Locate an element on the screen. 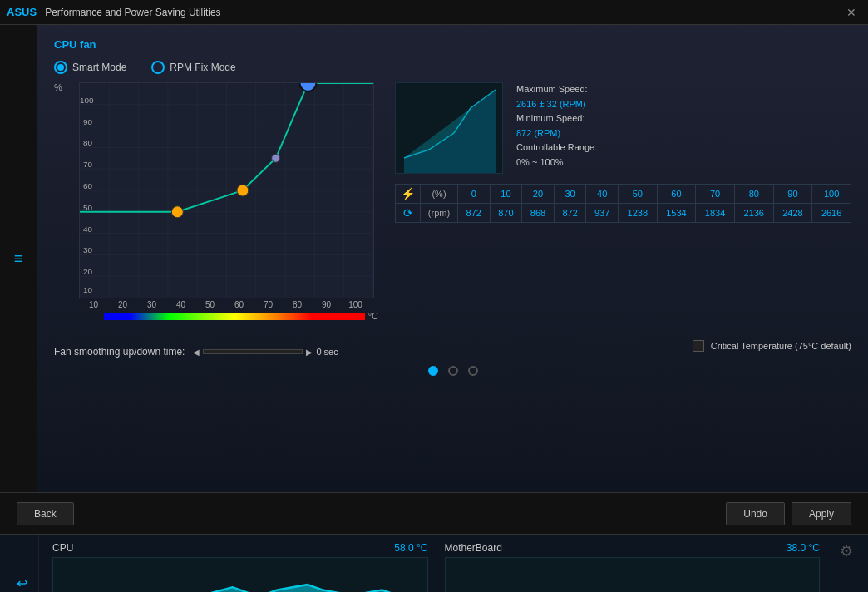  max-speed-label: Maximum Speed: is located at coordinates (557, 90).